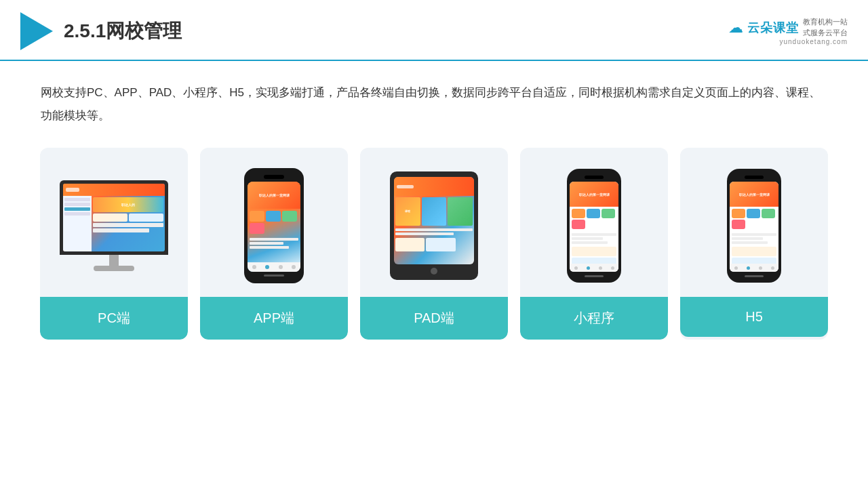  Describe the element at coordinates (754, 317) in the screenshot. I see `card-label-h5: H5` at that location.